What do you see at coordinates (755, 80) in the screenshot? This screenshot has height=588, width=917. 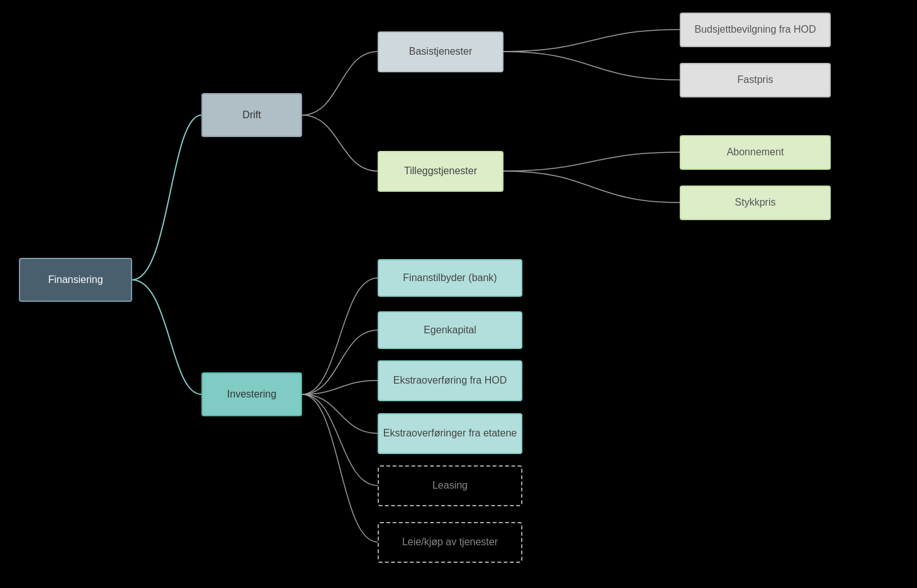 I see `fastpris-node: Fastpris` at bounding box center [755, 80].